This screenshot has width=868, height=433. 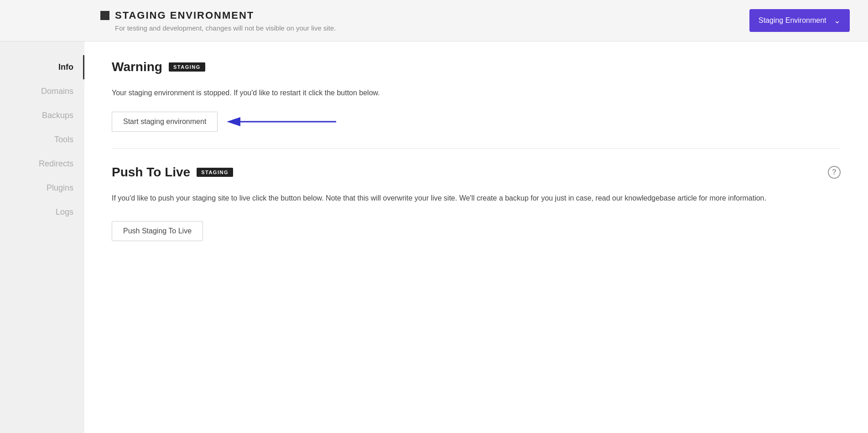 What do you see at coordinates (834, 172) in the screenshot?
I see `help-icon: ?` at bounding box center [834, 172].